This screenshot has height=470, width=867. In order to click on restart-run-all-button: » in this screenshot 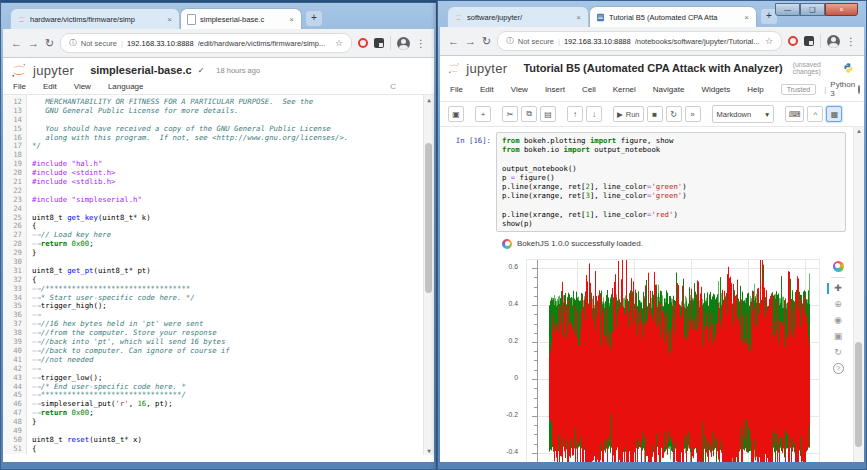, I will do `click(693, 114)`.